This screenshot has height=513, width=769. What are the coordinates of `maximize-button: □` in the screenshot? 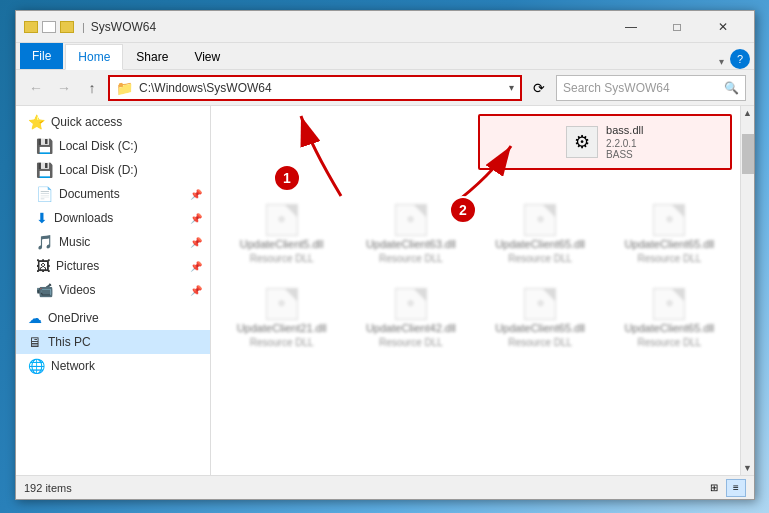 It's located at (677, 27).